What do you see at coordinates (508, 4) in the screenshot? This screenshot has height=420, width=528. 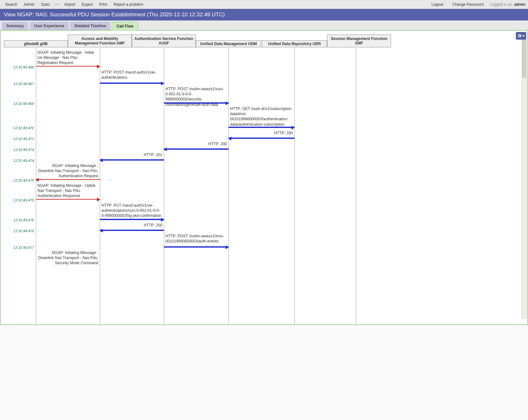 I see `logged-in-label: Logged in as: admin` at bounding box center [508, 4].